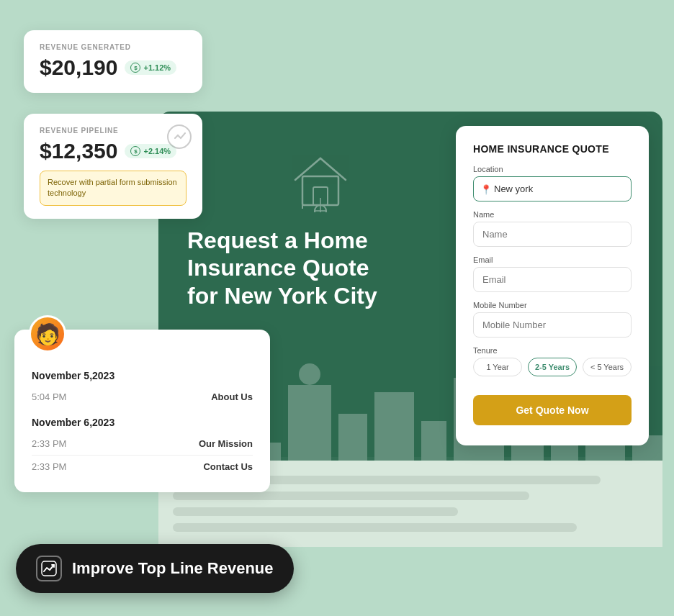  Describe the element at coordinates (143, 397) in the screenshot. I see `activity-row-1: 5:04 PM About Us` at that location.